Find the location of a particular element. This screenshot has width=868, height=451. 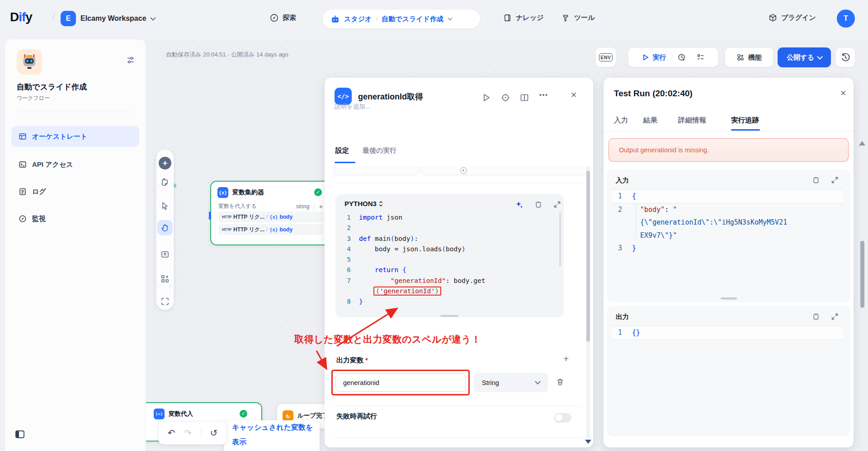

top-nav: Dify / E Elcamy Workspace 探索 スタジオ / 自動でス… is located at coordinates (434, 19).